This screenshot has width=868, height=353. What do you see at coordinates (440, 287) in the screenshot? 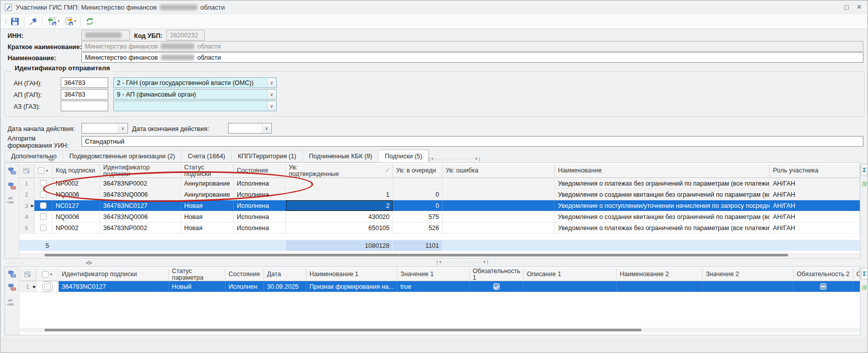
I see `table-row-selected: 1▶ 364783NC0127 Новый Исполнен 30.09.202…` at bounding box center [440, 287].